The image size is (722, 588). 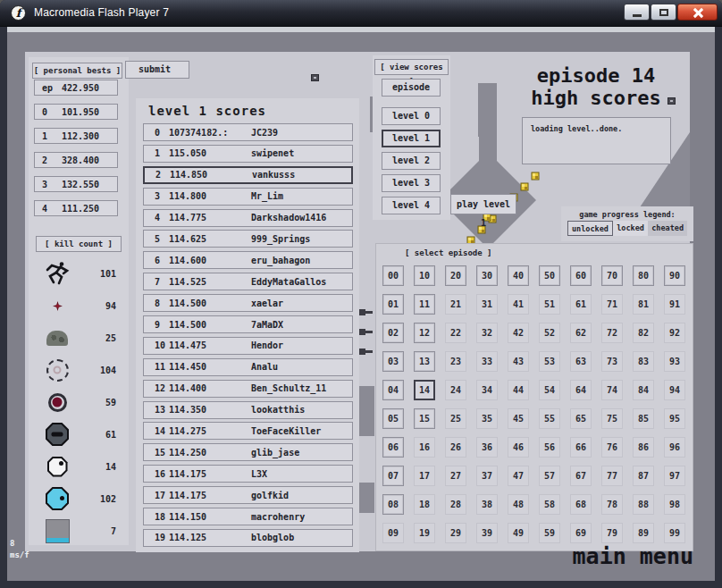 I want to click on score-row-2: 2114.850vankusss, so click(x=248, y=175).